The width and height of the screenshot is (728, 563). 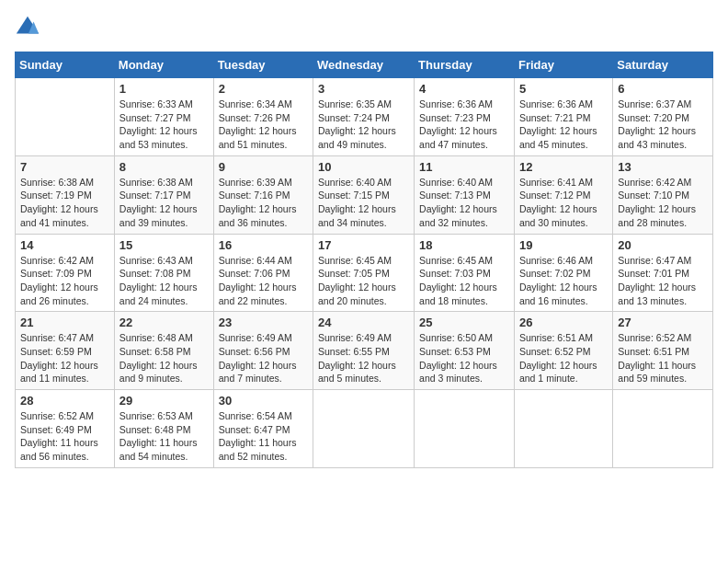 I want to click on header-tuesday: Tuesday, so click(x=263, y=65).